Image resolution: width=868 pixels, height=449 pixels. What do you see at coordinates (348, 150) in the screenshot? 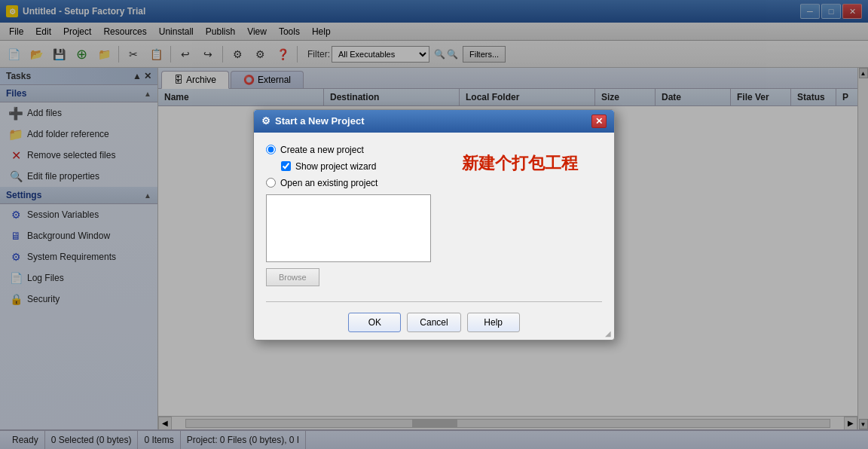
I see `radio-new-project: Create a new project` at bounding box center [348, 150].